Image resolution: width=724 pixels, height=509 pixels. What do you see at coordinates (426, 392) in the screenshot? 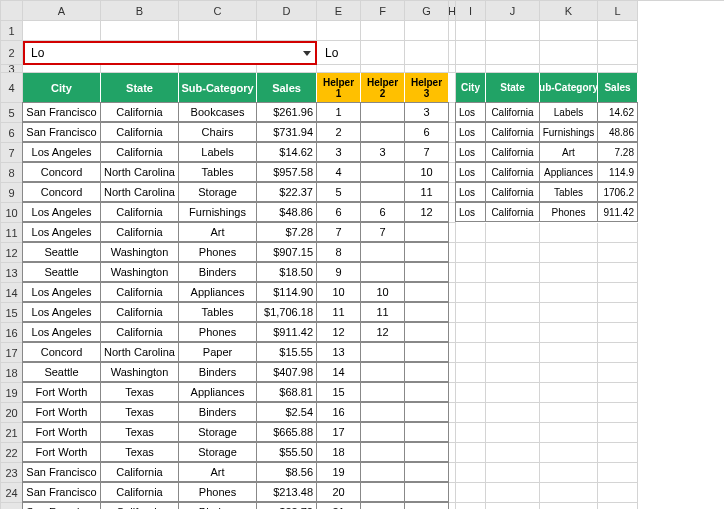
I see `main-cell-r19-c6` at bounding box center [426, 392].